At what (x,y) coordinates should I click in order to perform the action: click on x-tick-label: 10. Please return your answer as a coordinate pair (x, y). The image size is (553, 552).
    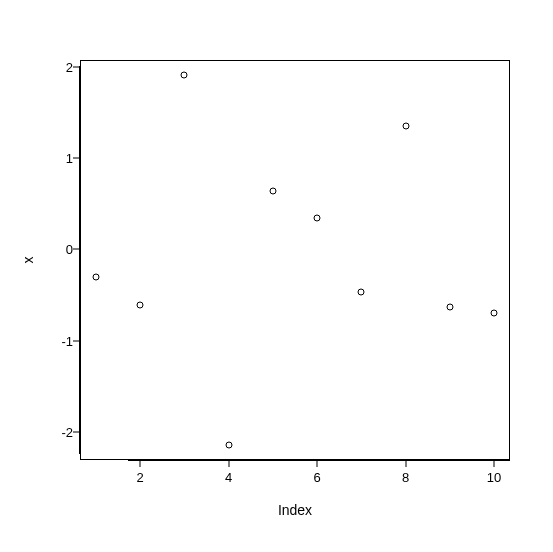
    Looking at the image, I should click on (494, 478).